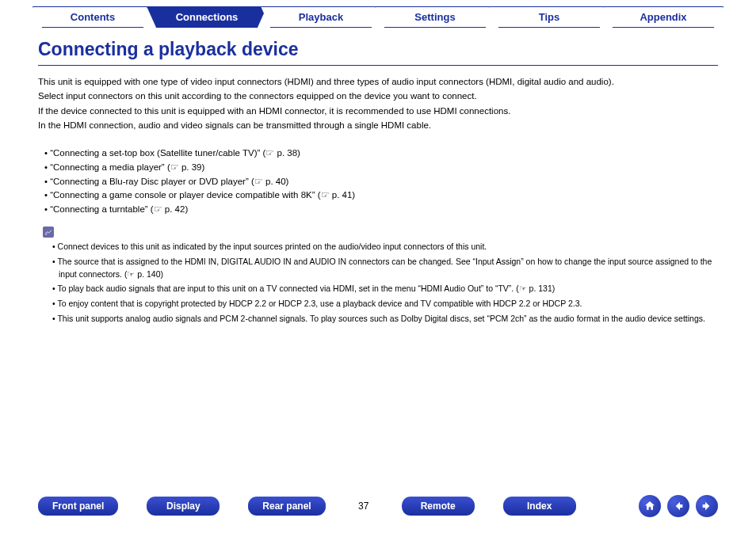 This screenshot has height=533, width=756. What do you see at coordinates (378, 14) in the screenshot?
I see `top-tabs: Contents Connections Playback Settings T…` at bounding box center [378, 14].